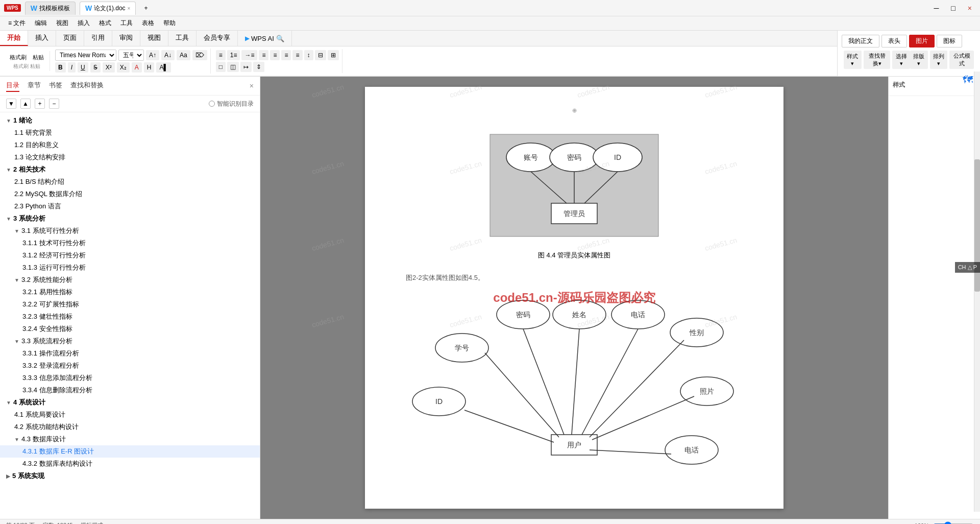 The width and height of the screenshot is (980, 524). I want to click on toc-tab: 目录, so click(13, 86).